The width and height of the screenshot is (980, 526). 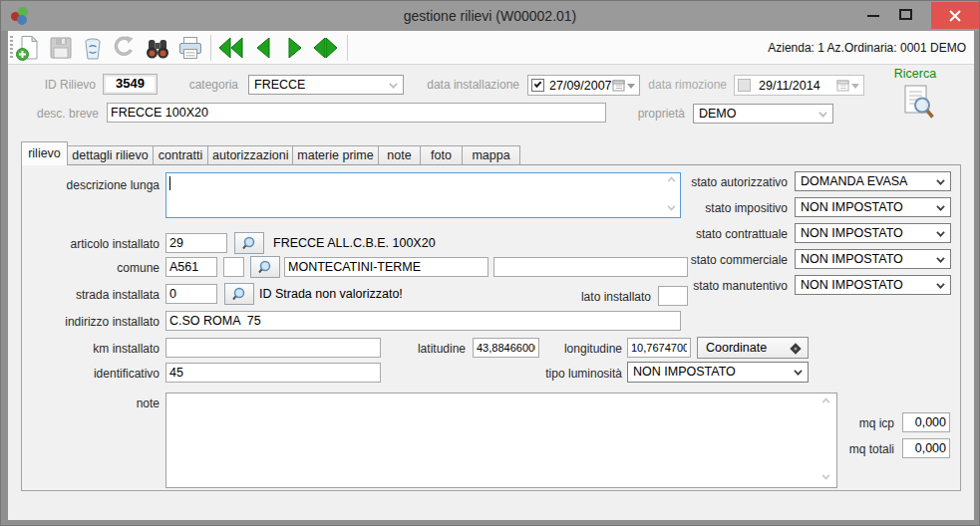 I want to click on articolo-installato-input, so click(x=196, y=243).